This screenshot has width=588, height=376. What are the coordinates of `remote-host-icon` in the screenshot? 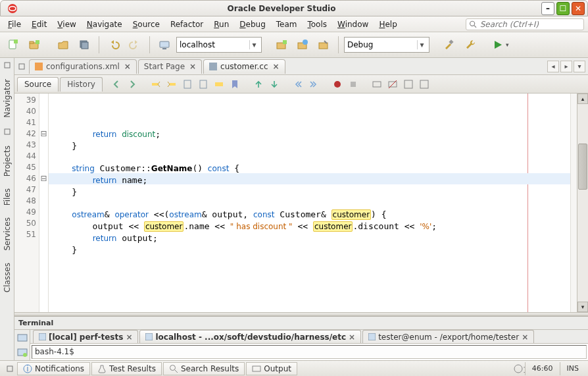 It's located at (164, 45).